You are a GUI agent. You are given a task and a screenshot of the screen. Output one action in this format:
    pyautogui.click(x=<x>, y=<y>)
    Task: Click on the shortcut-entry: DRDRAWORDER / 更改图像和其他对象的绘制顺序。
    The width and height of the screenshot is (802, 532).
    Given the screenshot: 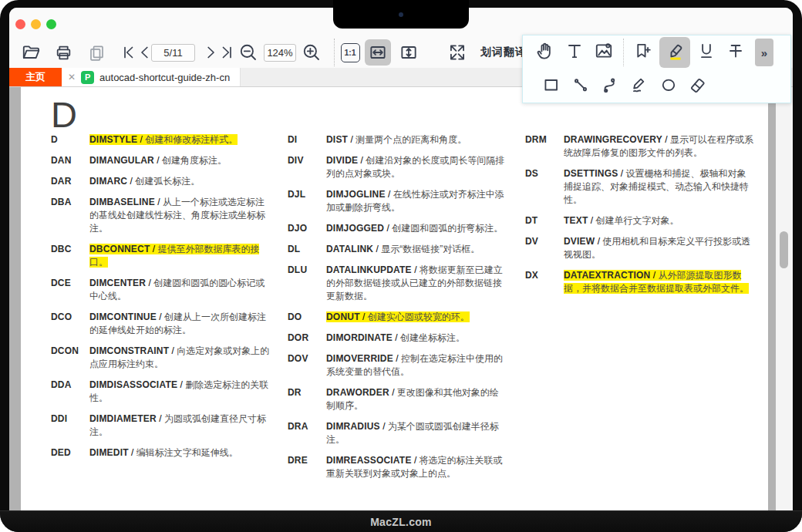 What is the action you would take?
    pyautogui.click(x=396, y=399)
    